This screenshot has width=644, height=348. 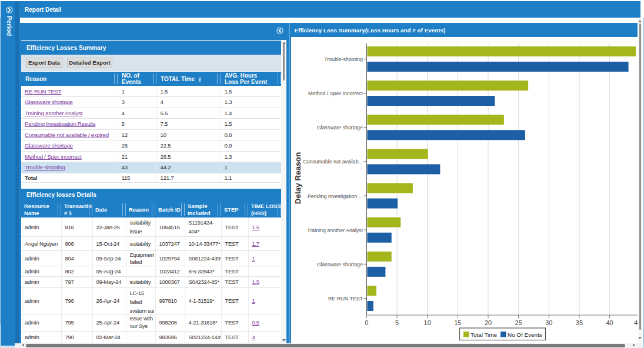 What do you see at coordinates (488, 323) in the screenshot?
I see `svg-text: 20` at bounding box center [488, 323].